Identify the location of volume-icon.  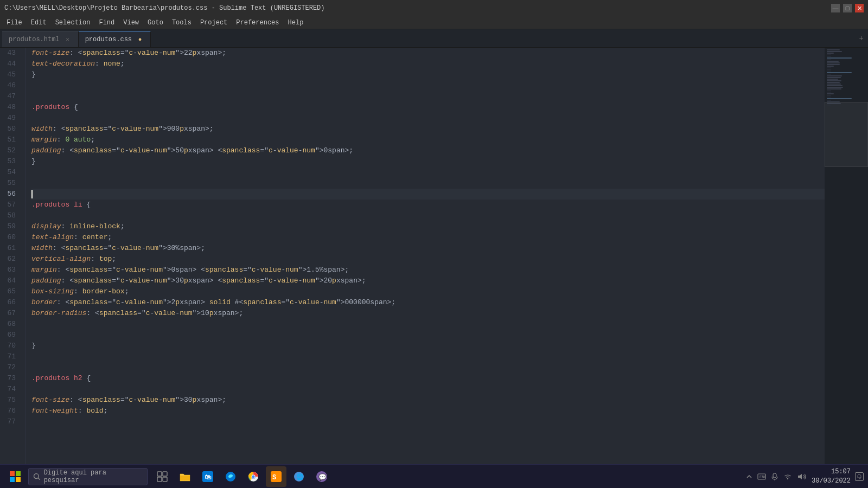
(802, 477).